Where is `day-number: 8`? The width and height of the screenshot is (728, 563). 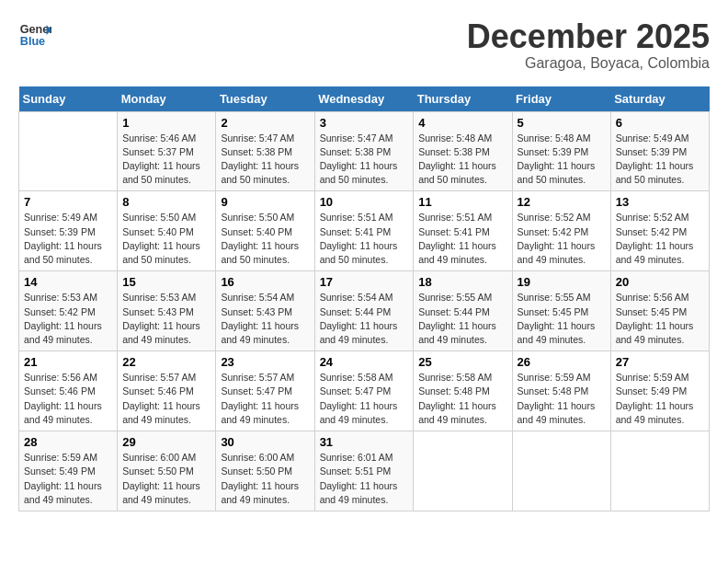 day-number: 8 is located at coordinates (166, 202).